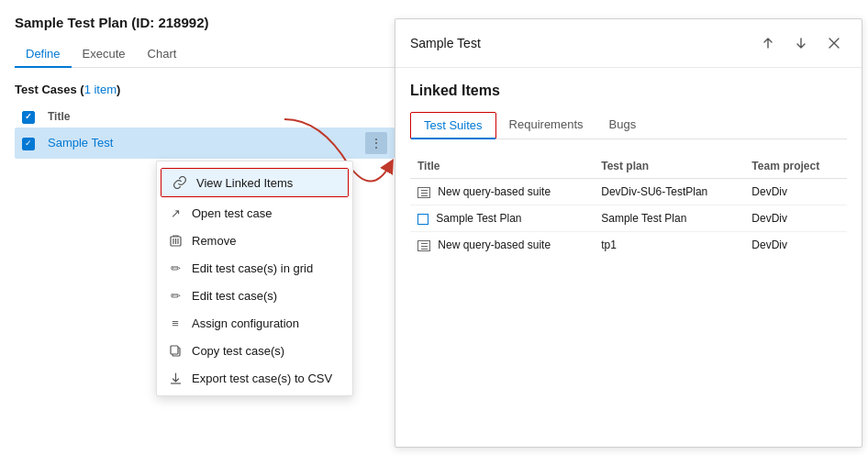 Image resolution: width=868 pixels, height=466 pixels. What do you see at coordinates (205, 55) in the screenshot?
I see `main-tabs: Define Execute Chart` at bounding box center [205, 55].